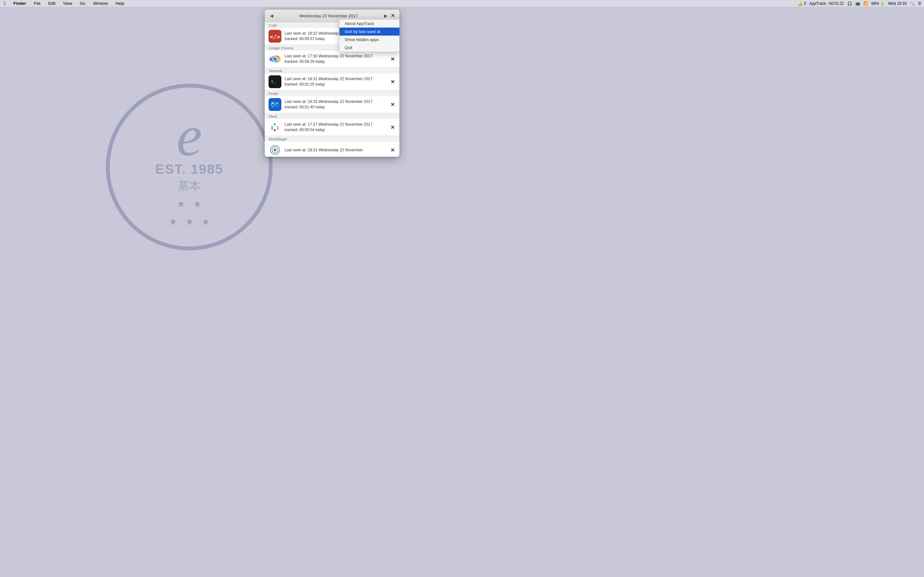 The width and height of the screenshot is (924, 577). I want to click on close-window-button: ✕, so click(393, 16).